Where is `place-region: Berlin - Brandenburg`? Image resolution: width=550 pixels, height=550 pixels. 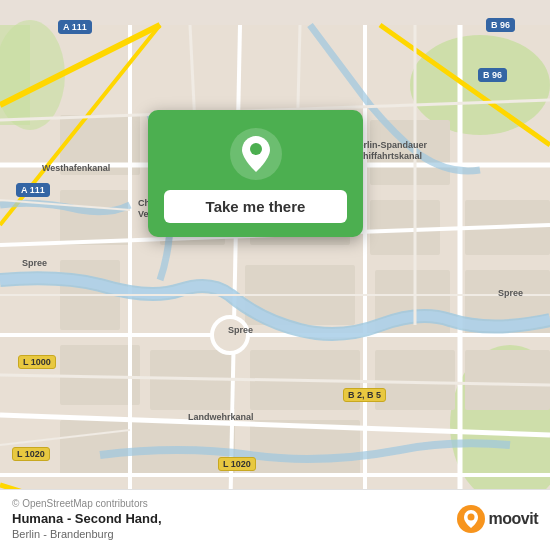 place-region: Berlin - Brandenburg is located at coordinates (87, 534).